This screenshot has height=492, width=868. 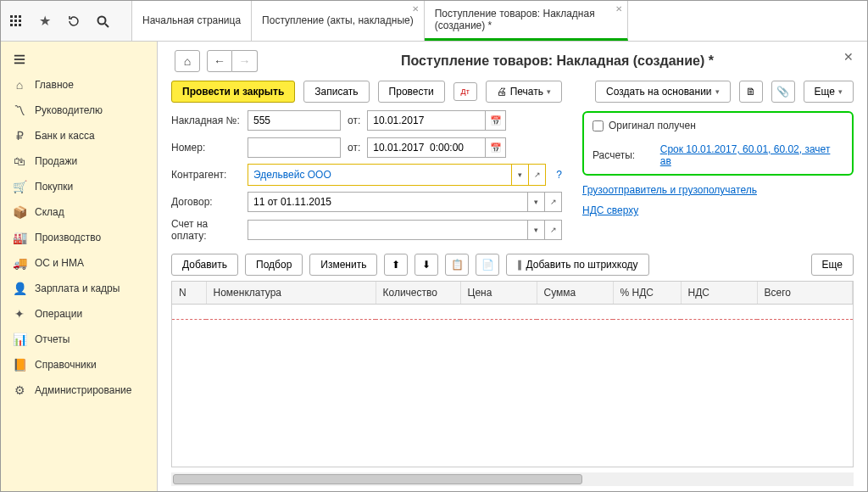 I want to click on more-button: Еще ▾, so click(x=829, y=92).